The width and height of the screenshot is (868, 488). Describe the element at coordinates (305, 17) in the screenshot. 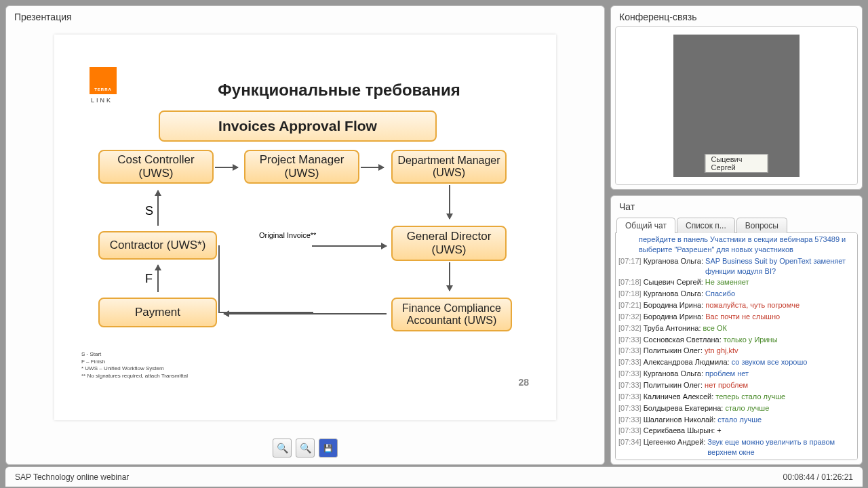

I see `presentation-title: Презентация` at that location.